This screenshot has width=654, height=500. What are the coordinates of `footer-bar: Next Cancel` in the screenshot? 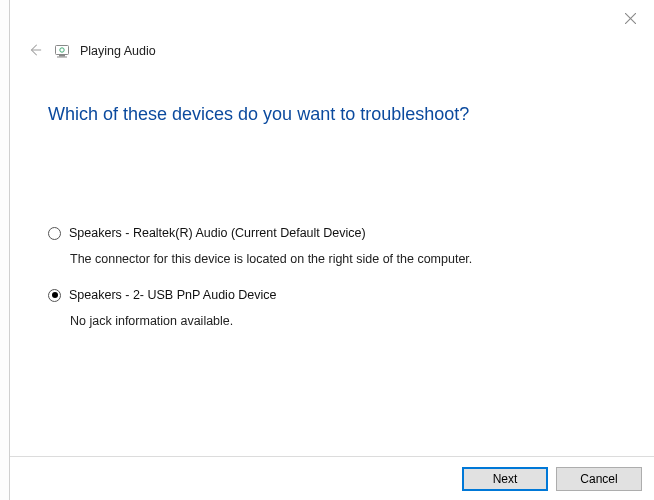 It's located at (332, 478).